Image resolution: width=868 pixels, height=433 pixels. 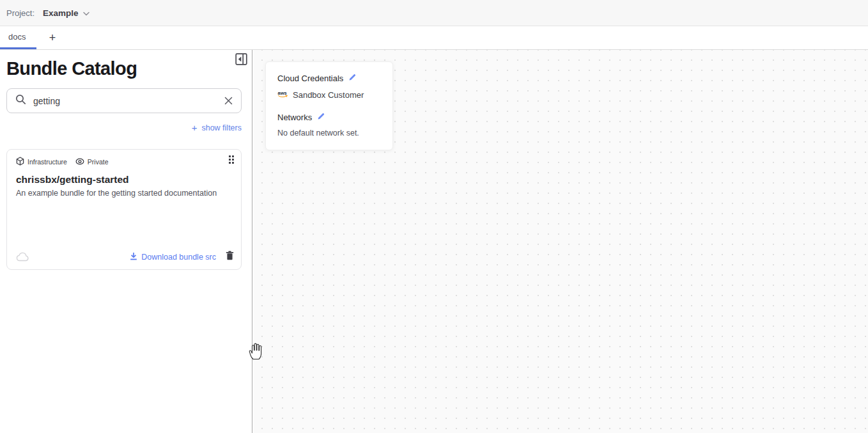 I want to click on search-icon, so click(x=20, y=101).